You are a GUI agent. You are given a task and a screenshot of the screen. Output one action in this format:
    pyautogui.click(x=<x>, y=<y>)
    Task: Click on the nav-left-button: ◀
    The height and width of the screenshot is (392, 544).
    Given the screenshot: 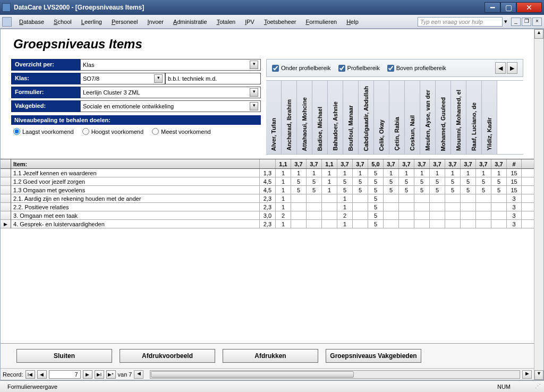 What is the action you would take?
    pyautogui.click(x=500, y=68)
    